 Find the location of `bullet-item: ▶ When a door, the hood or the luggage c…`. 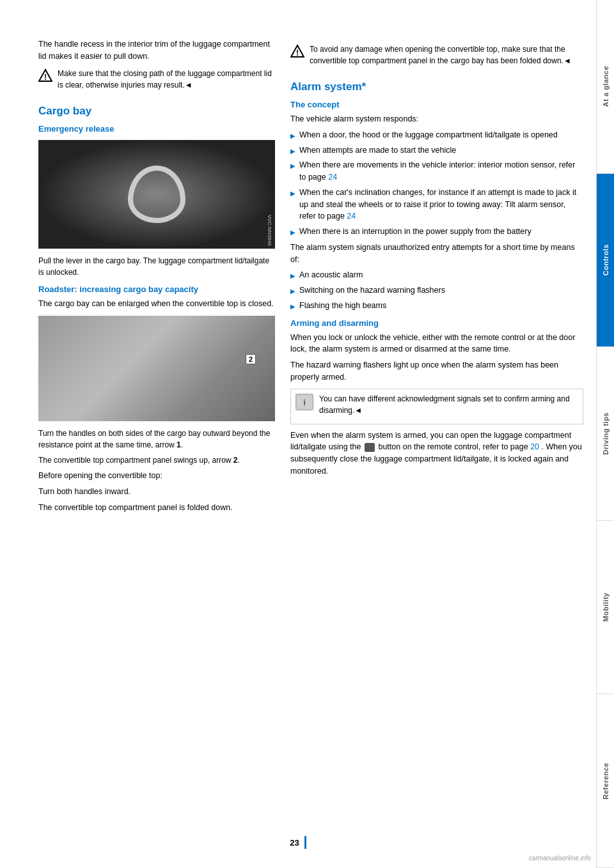

bullet-item: ▶ When a door, the hood or the luggage c… is located at coordinates (437, 136).